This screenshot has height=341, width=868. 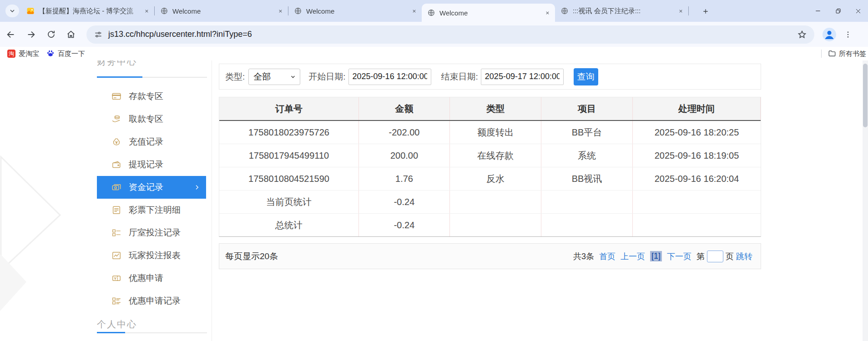 What do you see at coordinates (706, 11) in the screenshot?
I see `new-tab-button` at bounding box center [706, 11].